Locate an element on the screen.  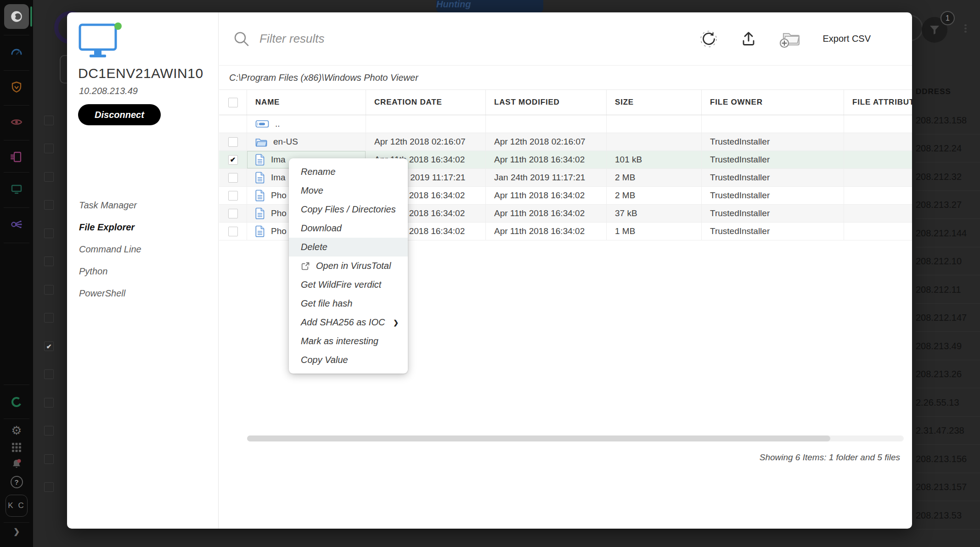
auto-refresh-button is located at coordinates (709, 39).